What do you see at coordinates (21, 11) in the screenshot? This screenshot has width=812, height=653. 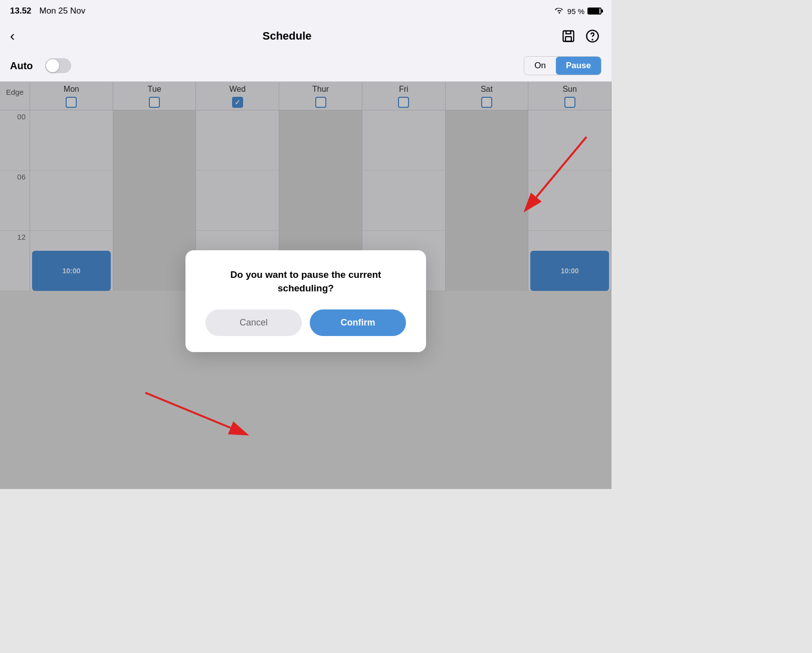 I see `status-time: 13.52` at bounding box center [21, 11].